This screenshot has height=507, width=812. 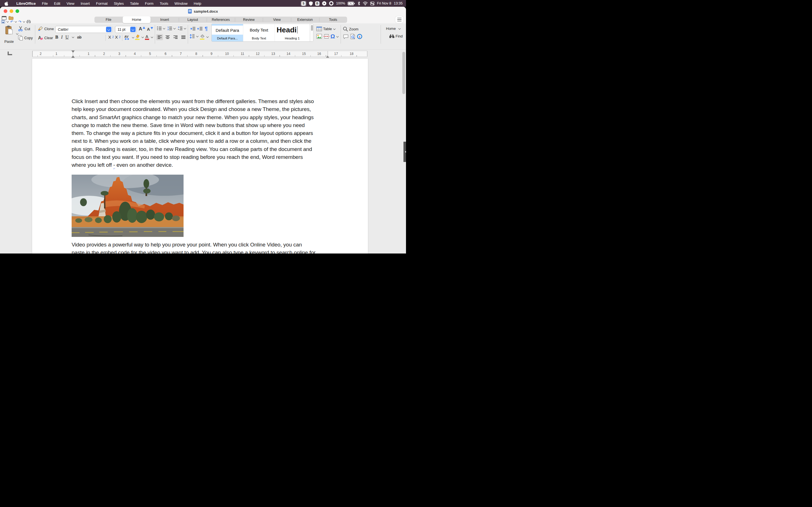 I want to click on tab-view: View, so click(x=277, y=20).